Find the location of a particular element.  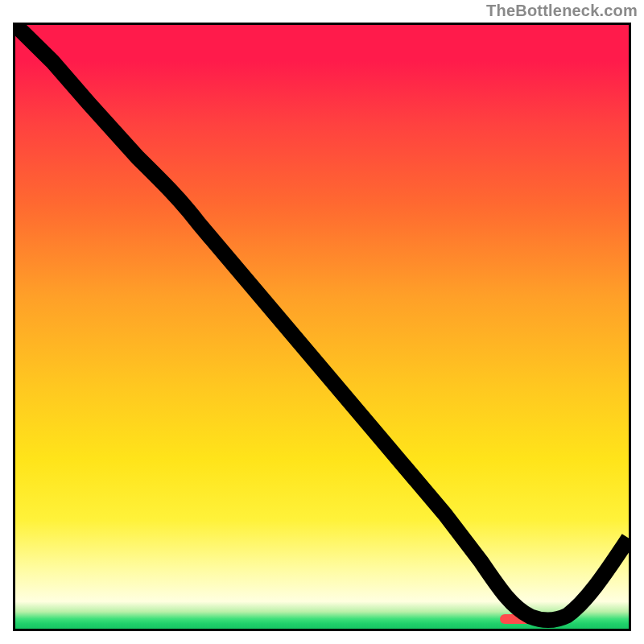

attribution-label: TheBottleneck.com is located at coordinates (562, 11).